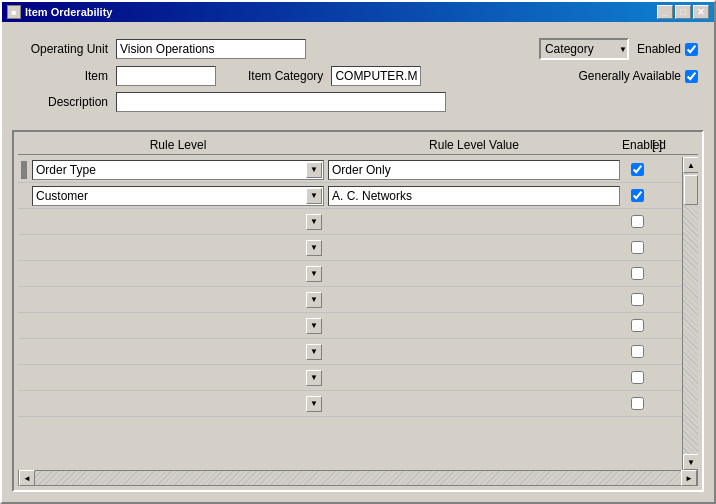 The height and width of the screenshot is (504, 716). What do you see at coordinates (690, 462) in the screenshot?
I see `scroll-down-button: ▼` at bounding box center [690, 462].